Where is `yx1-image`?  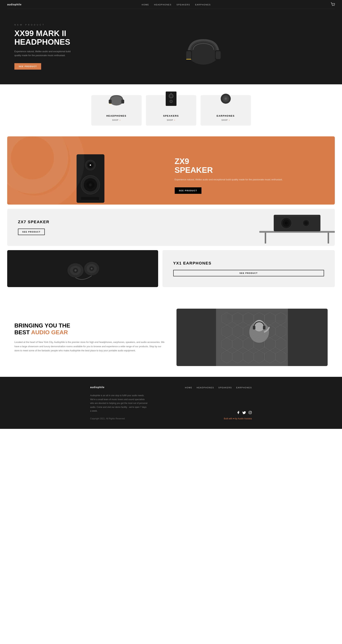
yx1-image is located at coordinates (83, 268).